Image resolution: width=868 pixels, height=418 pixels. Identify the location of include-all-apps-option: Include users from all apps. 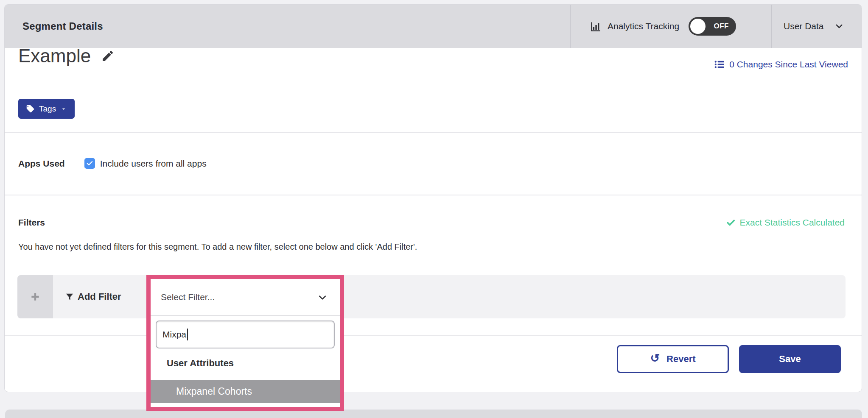
(146, 164).